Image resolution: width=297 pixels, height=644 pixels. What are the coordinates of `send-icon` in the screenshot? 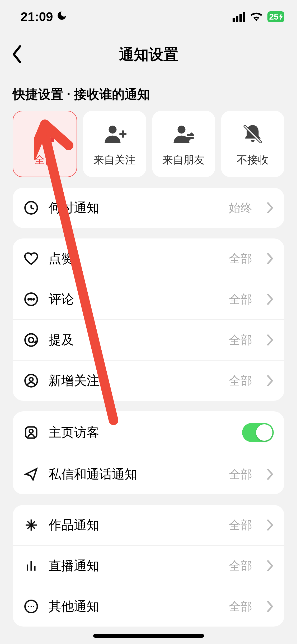 It's located at (31, 474).